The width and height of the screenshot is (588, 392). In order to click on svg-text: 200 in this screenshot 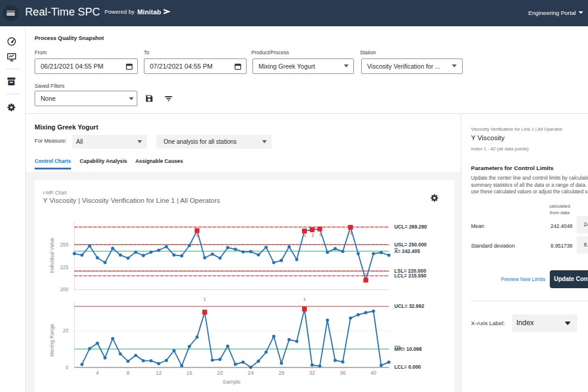, I will do `click(64, 289)`.